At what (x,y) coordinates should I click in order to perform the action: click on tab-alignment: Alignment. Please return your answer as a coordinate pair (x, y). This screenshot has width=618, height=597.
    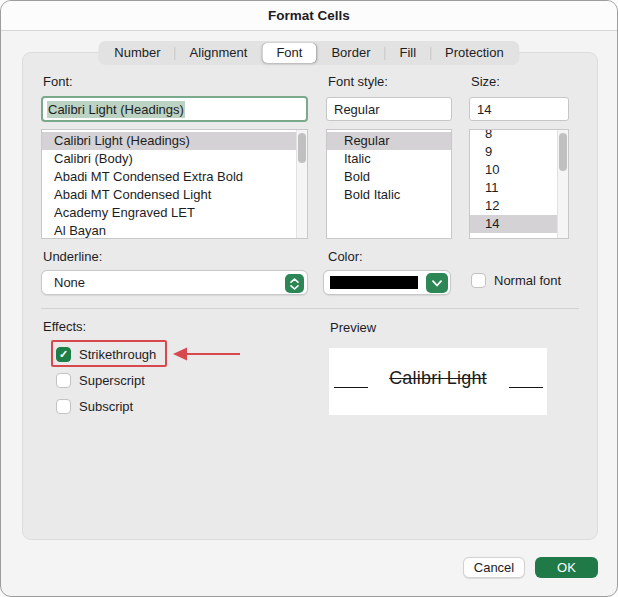
    Looking at the image, I should click on (219, 53).